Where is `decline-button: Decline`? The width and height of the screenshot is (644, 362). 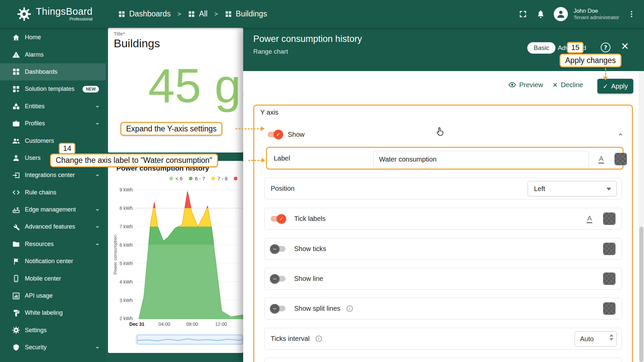
decline-button: Decline is located at coordinates (568, 85).